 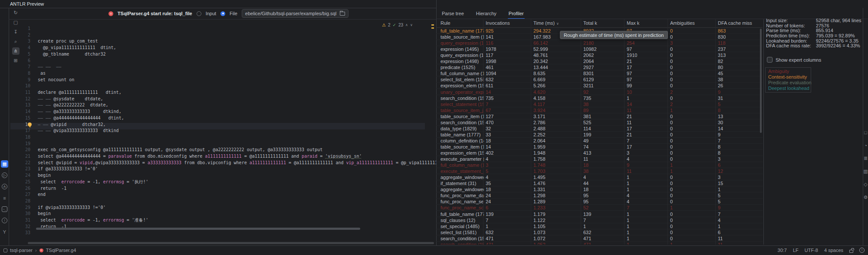 I want to click on tab-profiler: Profiler, so click(x=516, y=13).